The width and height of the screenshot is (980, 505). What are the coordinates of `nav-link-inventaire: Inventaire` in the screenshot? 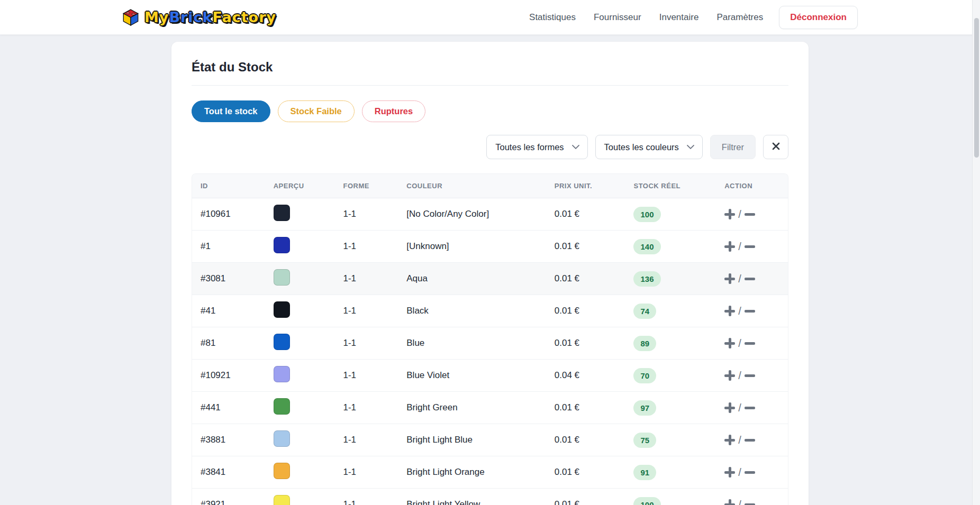 It's located at (679, 17).